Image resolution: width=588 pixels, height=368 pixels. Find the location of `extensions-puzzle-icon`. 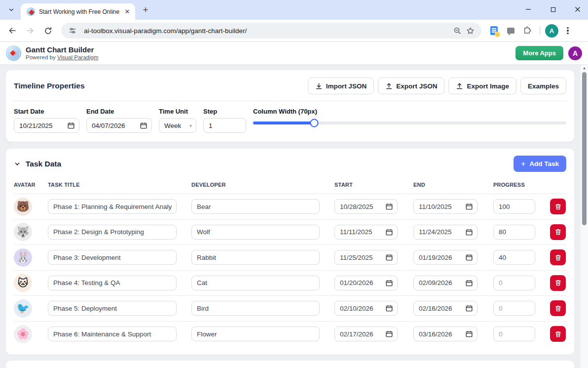

extensions-puzzle-icon is located at coordinates (527, 31).